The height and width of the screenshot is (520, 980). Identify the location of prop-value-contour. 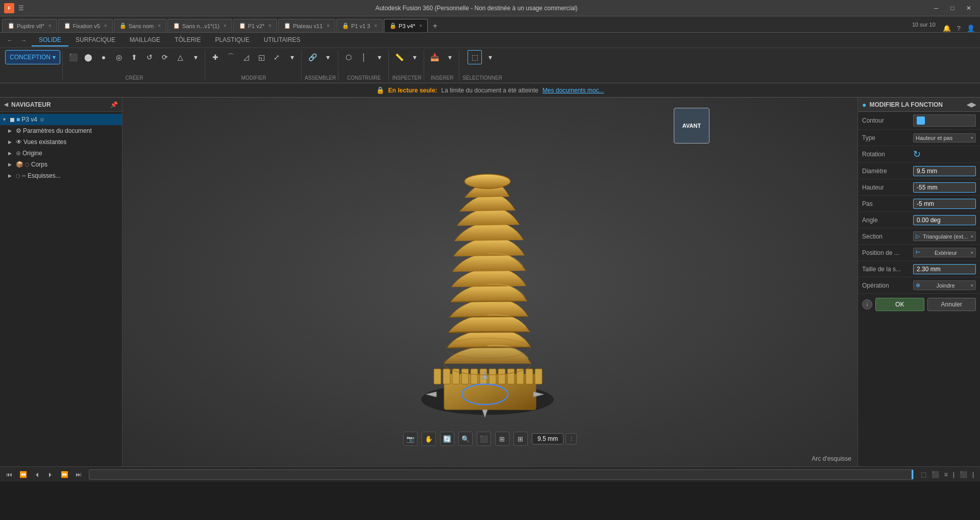
(944, 121).